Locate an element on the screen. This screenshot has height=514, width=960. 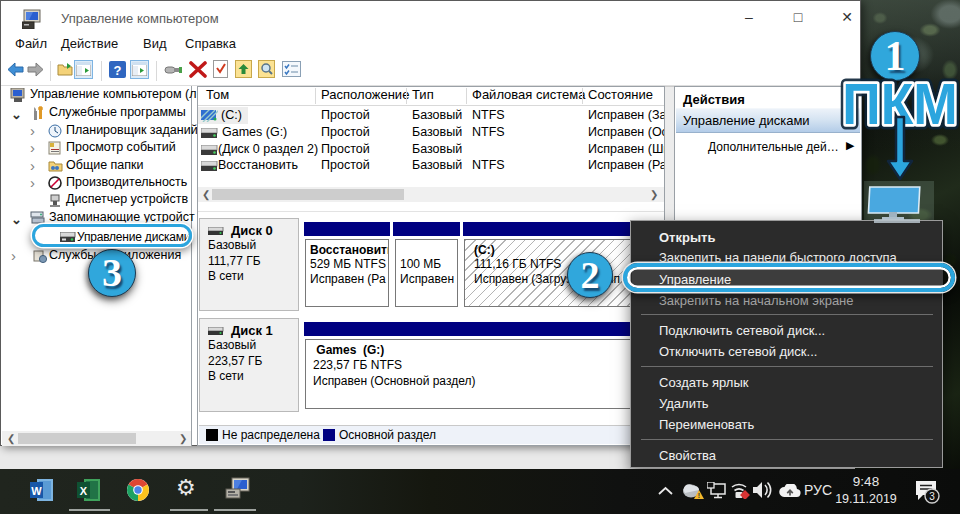
svg-text: 3 is located at coordinates (932, 496).